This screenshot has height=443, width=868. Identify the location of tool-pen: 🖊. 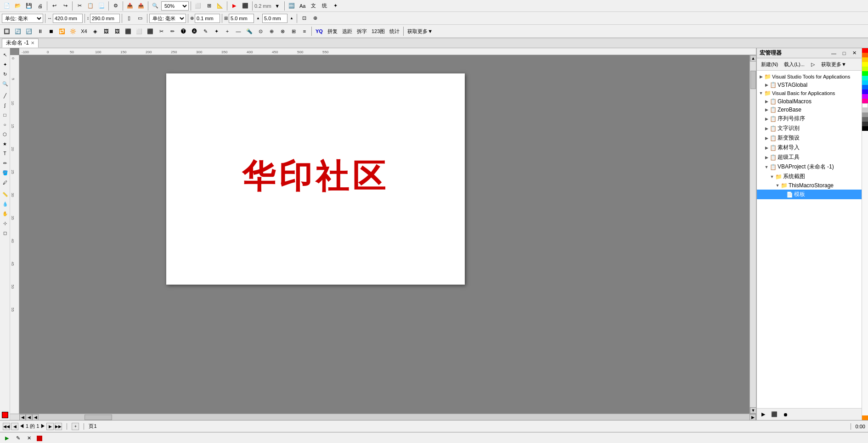
(5, 182).